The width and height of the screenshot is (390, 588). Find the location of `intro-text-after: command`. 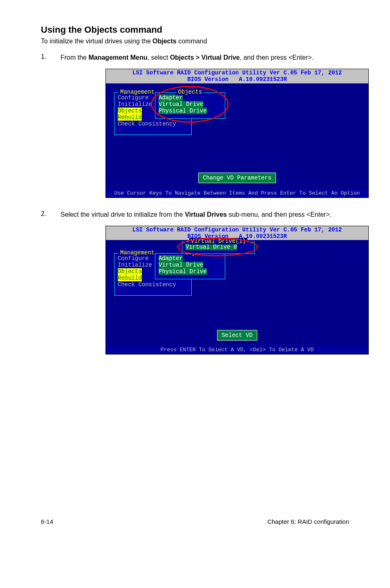

intro-text-after: command is located at coordinates (192, 41).